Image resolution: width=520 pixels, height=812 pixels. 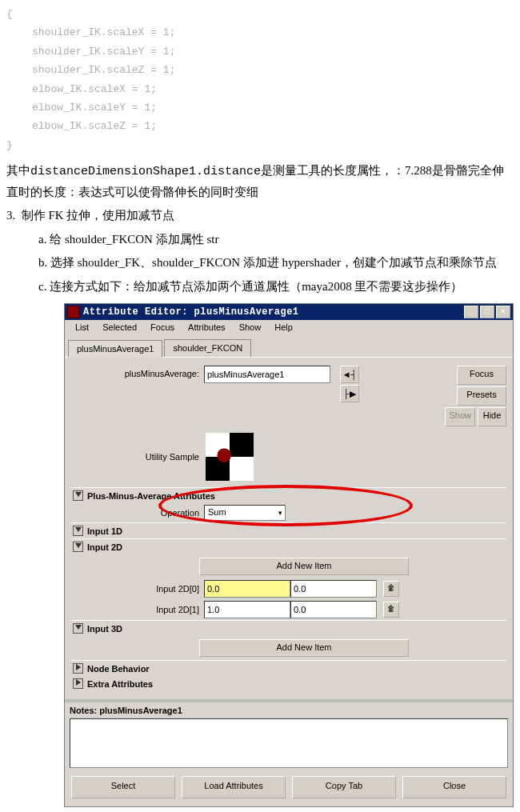 I want to click on delete-2d1-button: 🗑, so click(x=391, y=610).